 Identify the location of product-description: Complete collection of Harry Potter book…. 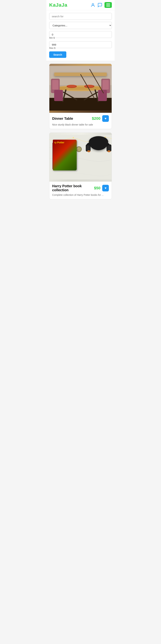
(81, 195).